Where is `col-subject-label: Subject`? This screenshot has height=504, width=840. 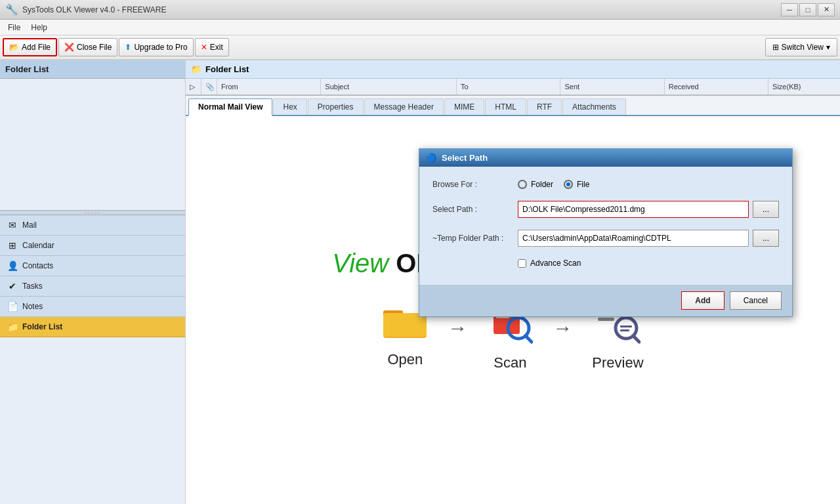 col-subject-label: Subject is located at coordinates (337, 87).